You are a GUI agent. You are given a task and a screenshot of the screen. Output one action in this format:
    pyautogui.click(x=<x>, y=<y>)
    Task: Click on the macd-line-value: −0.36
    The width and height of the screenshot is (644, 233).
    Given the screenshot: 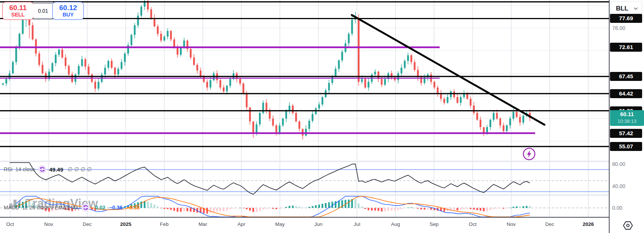 What is the action you would take?
    pyautogui.click(x=116, y=208)
    